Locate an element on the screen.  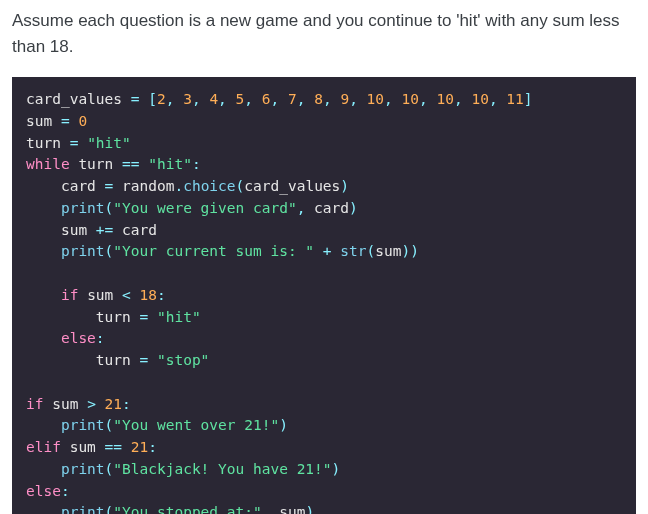
code-num: 11 is located at coordinates (514, 99).